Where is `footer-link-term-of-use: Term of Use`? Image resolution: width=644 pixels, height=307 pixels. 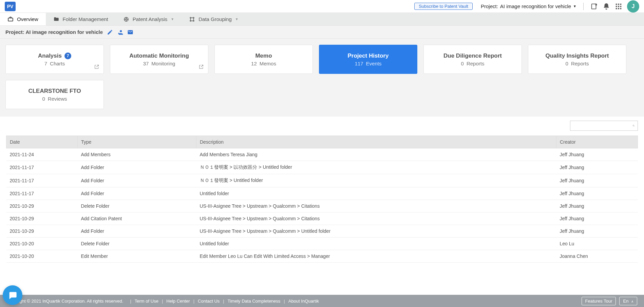 footer-link-term-of-use: Term of Use is located at coordinates (147, 301).